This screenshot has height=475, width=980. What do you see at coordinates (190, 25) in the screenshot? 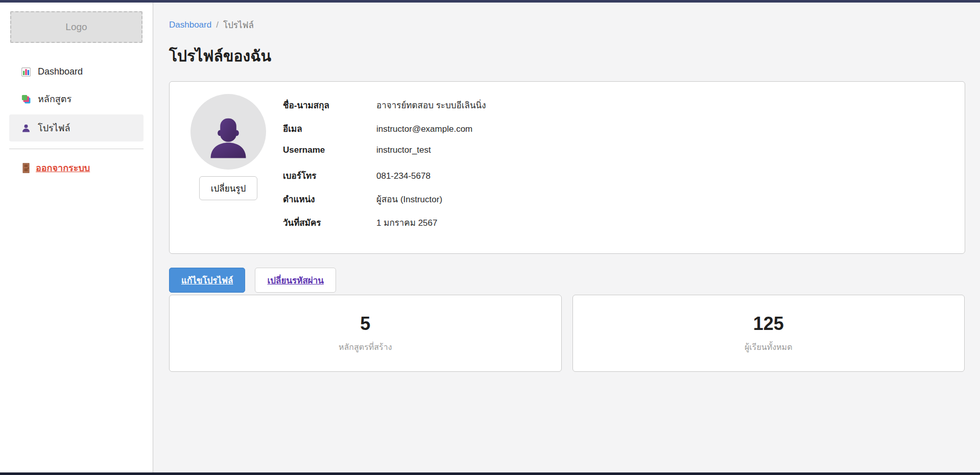
I see `breadcrumb-dashboard-link: Dashboard` at bounding box center [190, 25].